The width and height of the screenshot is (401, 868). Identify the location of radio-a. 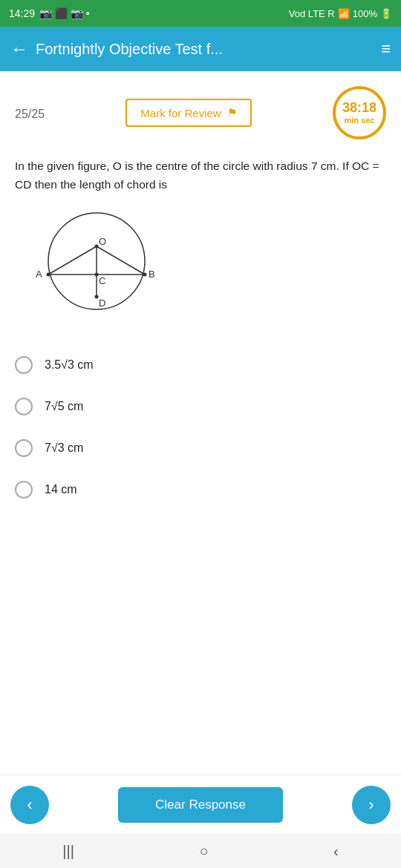
(24, 365).